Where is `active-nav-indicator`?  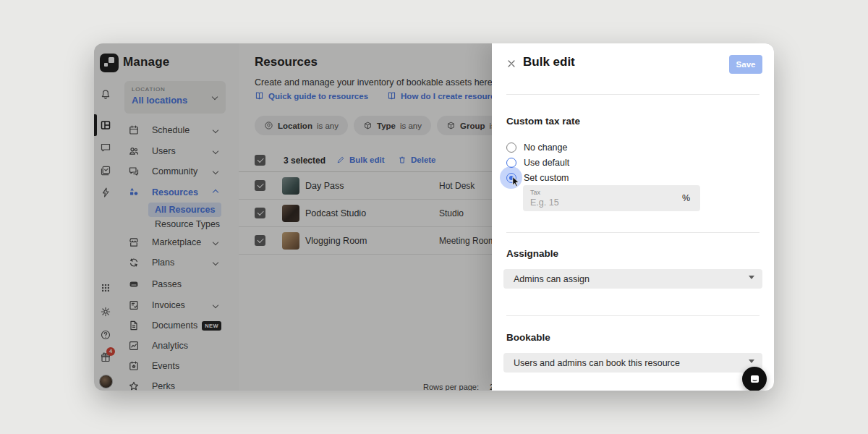 active-nav-indicator is located at coordinates (95, 125).